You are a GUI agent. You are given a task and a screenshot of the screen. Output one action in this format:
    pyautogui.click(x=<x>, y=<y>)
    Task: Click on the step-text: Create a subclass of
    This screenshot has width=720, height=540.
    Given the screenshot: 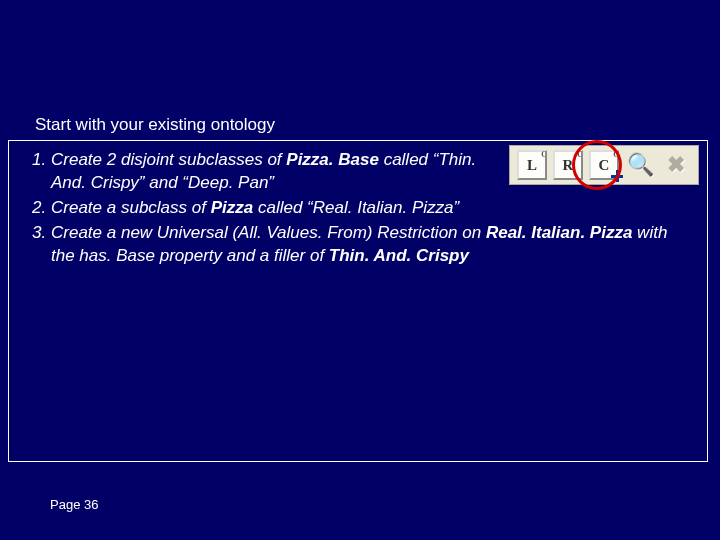 What is the action you would take?
    pyautogui.click(x=131, y=208)
    